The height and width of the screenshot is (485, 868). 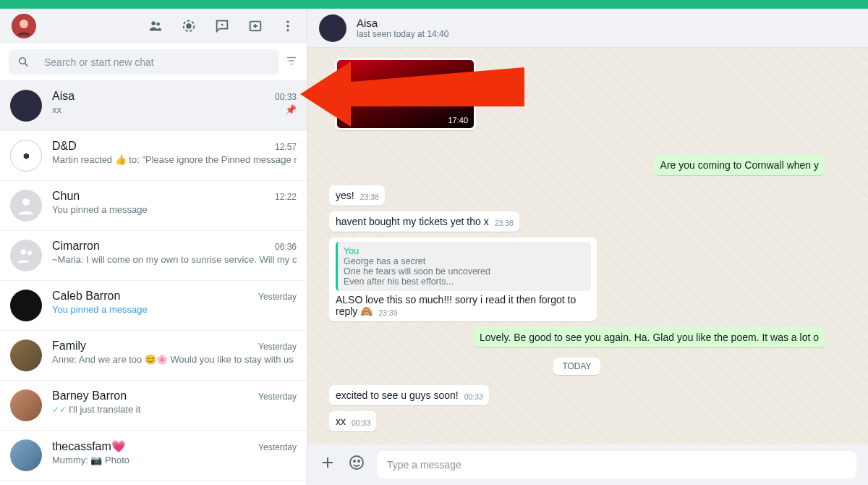 I want to click on chat-time: 06:36, so click(x=286, y=247).